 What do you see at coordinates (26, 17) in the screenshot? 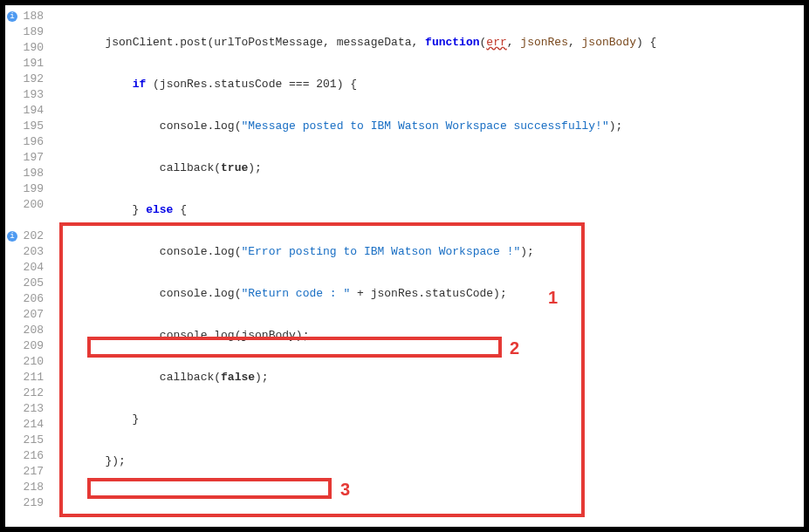
I see `line-number: 188i` at bounding box center [26, 17].